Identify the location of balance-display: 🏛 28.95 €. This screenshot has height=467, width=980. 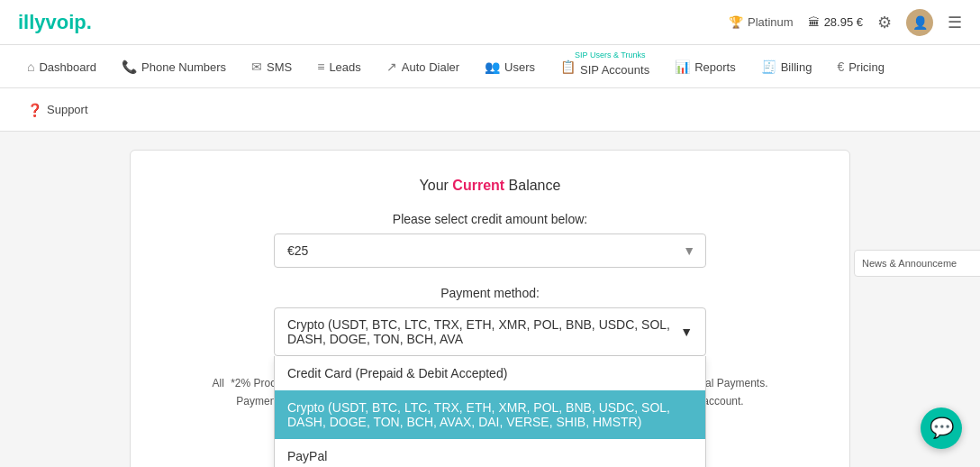
(836, 22).